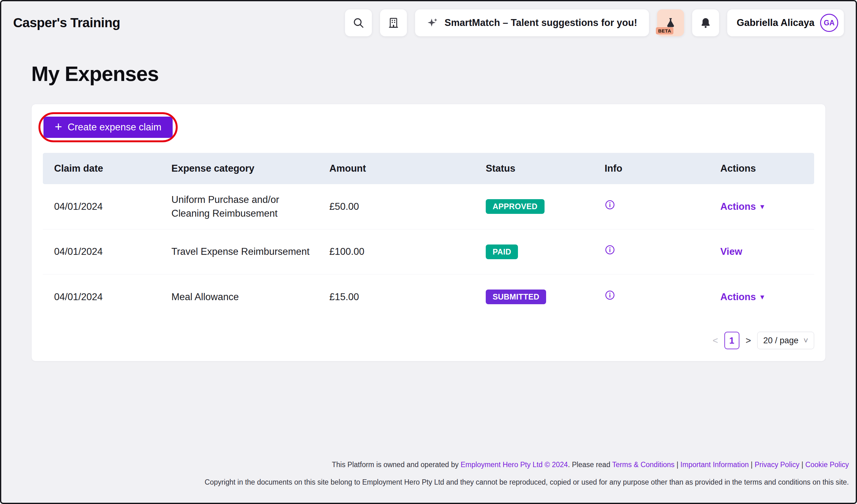 This screenshot has width=857, height=504. What do you see at coordinates (671, 23) in the screenshot?
I see `labs-button: BETA` at bounding box center [671, 23].